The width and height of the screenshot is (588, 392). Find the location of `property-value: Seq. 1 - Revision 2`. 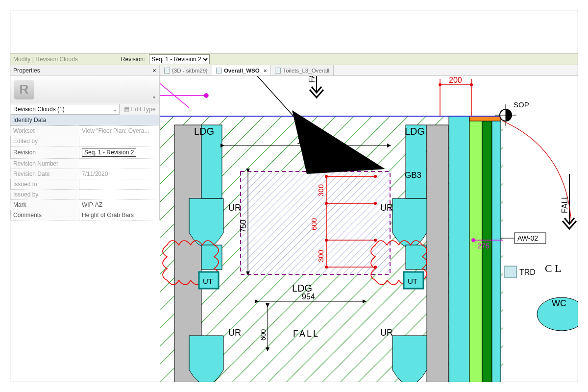

property-value: Seq. 1 - Revision 2 is located at coordinates (120, 153).